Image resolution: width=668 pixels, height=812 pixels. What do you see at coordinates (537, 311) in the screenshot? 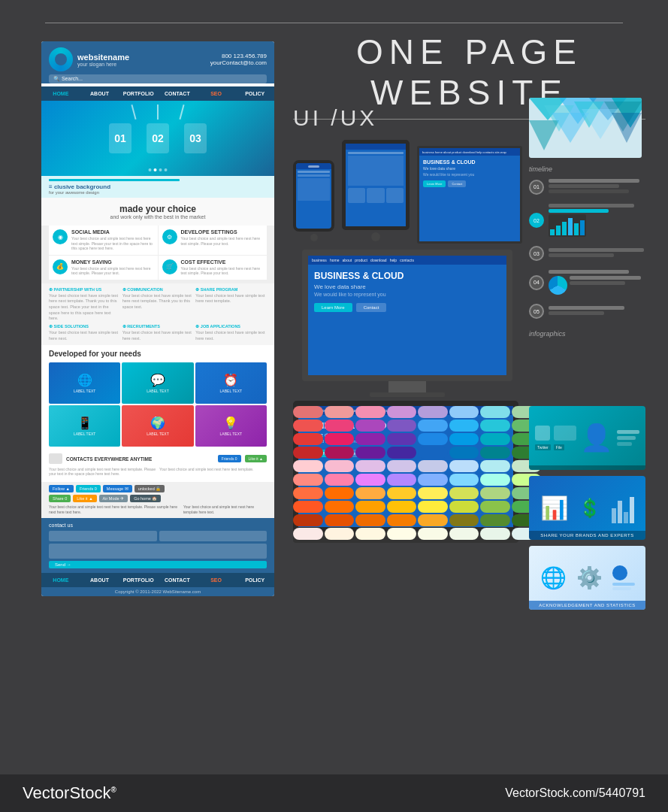
I see `timeline-num-5: 05` at bounding box center [537, 311].